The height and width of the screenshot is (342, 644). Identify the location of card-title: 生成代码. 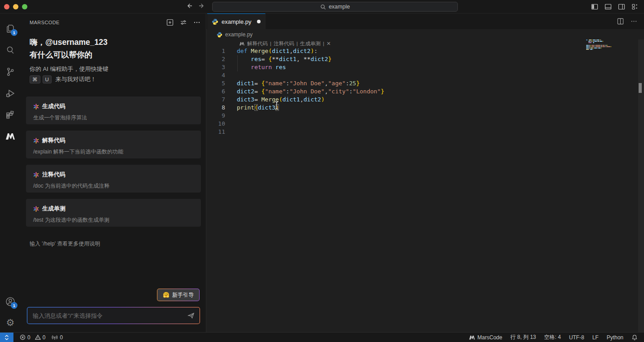
(54, 106).